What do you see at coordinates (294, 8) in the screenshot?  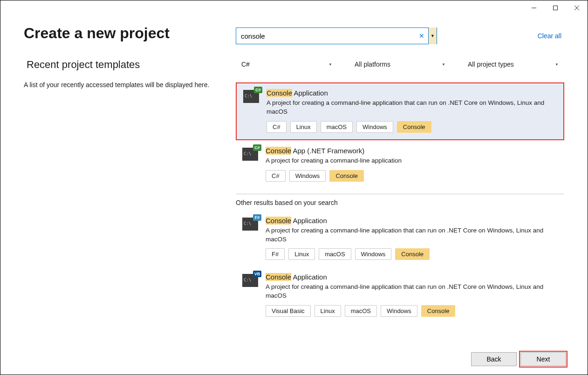 I see `titlebar` at bounding box center [294, 8].